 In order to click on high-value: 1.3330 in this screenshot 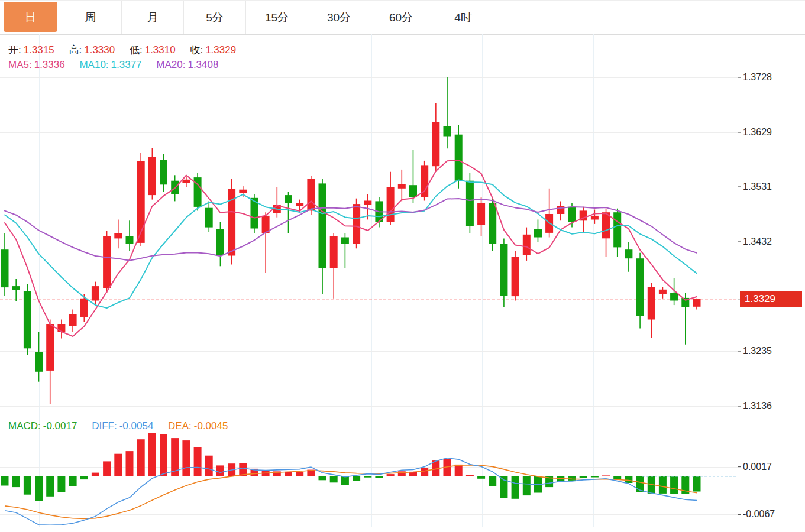, I will do `click(99, 50)`.